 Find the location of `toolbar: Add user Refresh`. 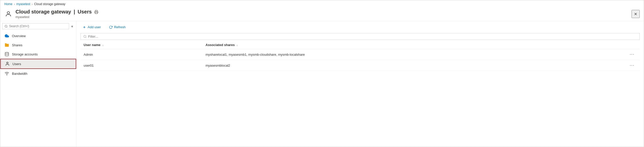

toolbar: Add user Refresh is located at coordinates (360, 27).